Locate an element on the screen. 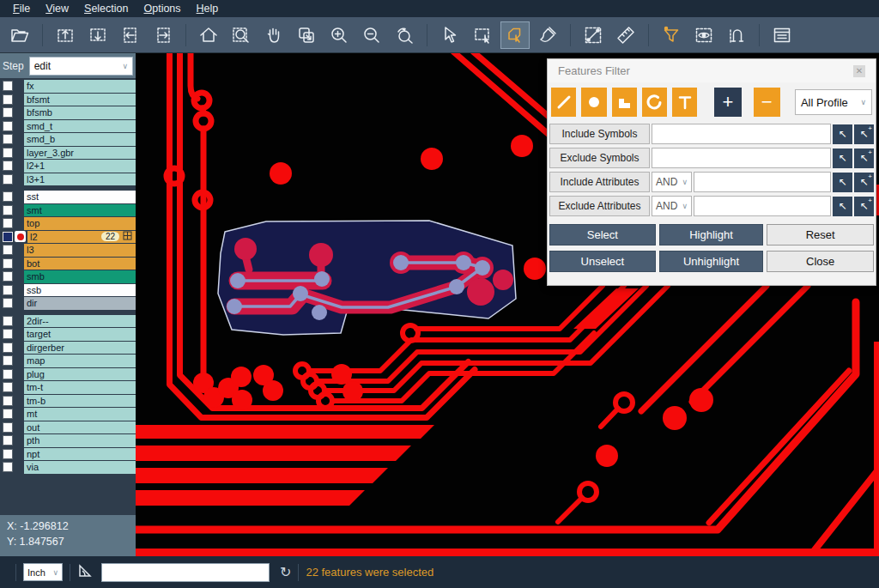  include-attributes-button: Include Attributes is located at coordinates (599, 182).